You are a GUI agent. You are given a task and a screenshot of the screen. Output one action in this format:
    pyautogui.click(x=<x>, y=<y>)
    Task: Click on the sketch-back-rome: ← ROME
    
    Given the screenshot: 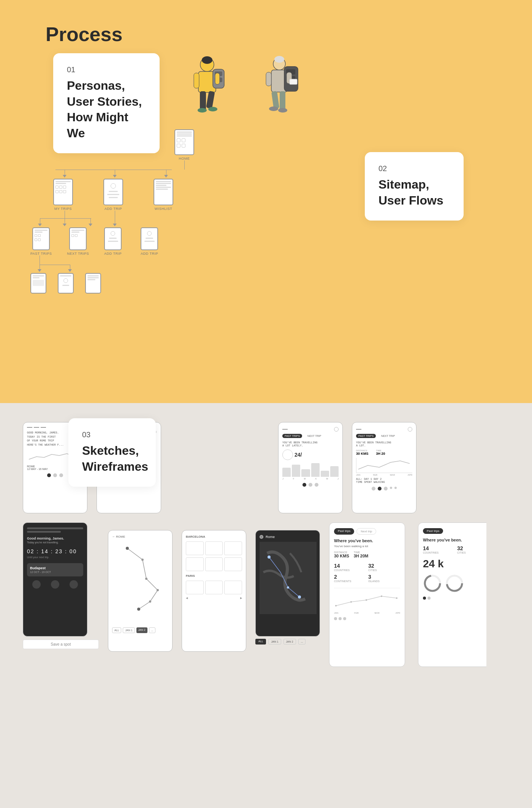 What is the action you would take?
    pyautogui.click(x=140, y=537)
    